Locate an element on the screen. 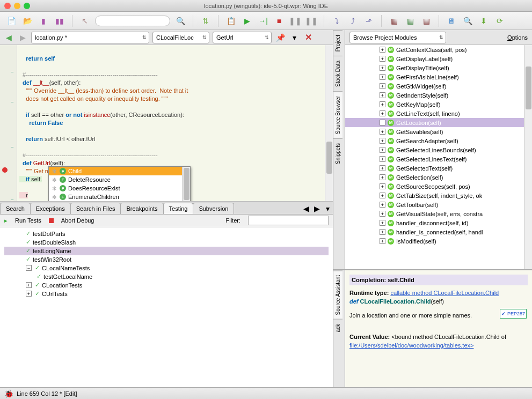  minimize-window-button is located at coordinates (17, 6).